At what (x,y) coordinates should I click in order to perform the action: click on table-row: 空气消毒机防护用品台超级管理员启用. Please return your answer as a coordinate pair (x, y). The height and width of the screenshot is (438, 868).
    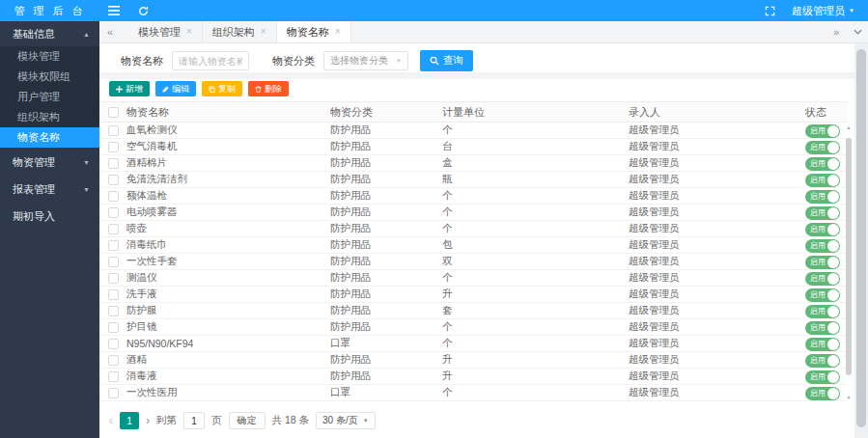
    Looking at the image, I should click on (473, 147).